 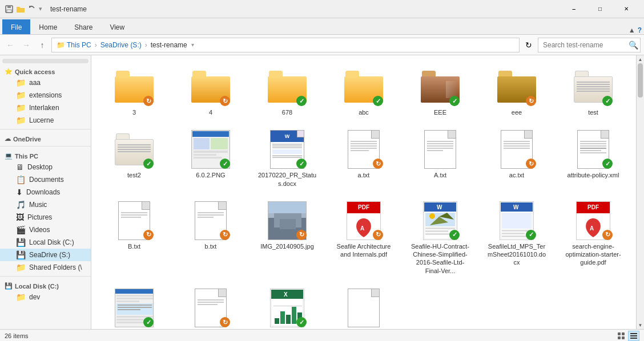 What do you see at coordinates (169, 45) in the screenshot?
I see `breadcrumb-part3: test-rename` at bounding box center [169, 45].